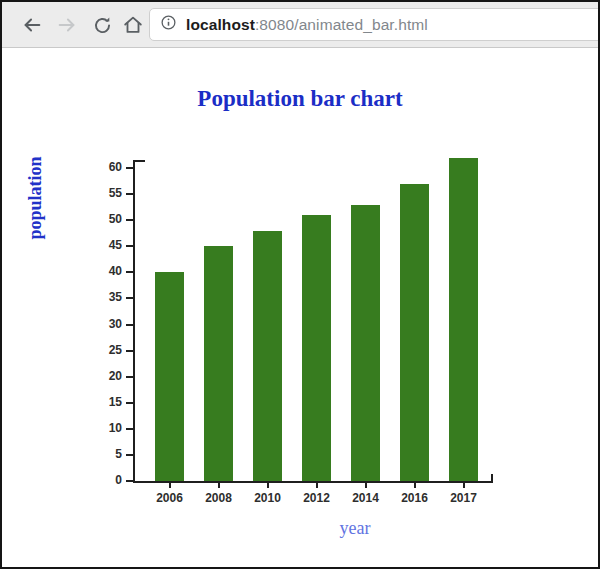 This screenshot has height=569, width=600. Describe the element at coordinates (220, 24) in the screenshot. I see `url-host: localhost` at that location.